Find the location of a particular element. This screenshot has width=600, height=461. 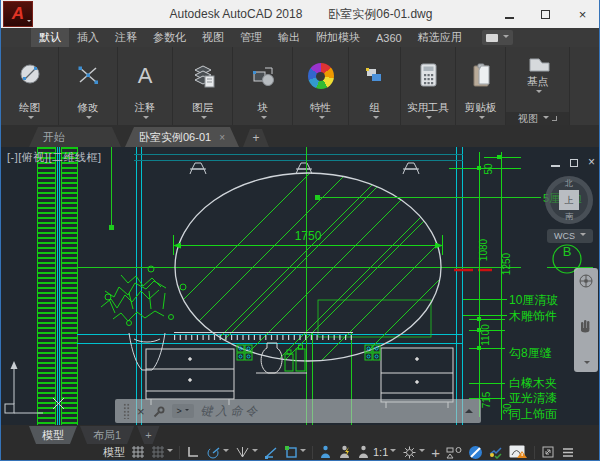

annotation-notes: 5厘平边 10厘清玻 木雕饰件 勾8厘缝 白橡木夹 亚光清漆 同上饰面 is located at coordinates (522, 306).